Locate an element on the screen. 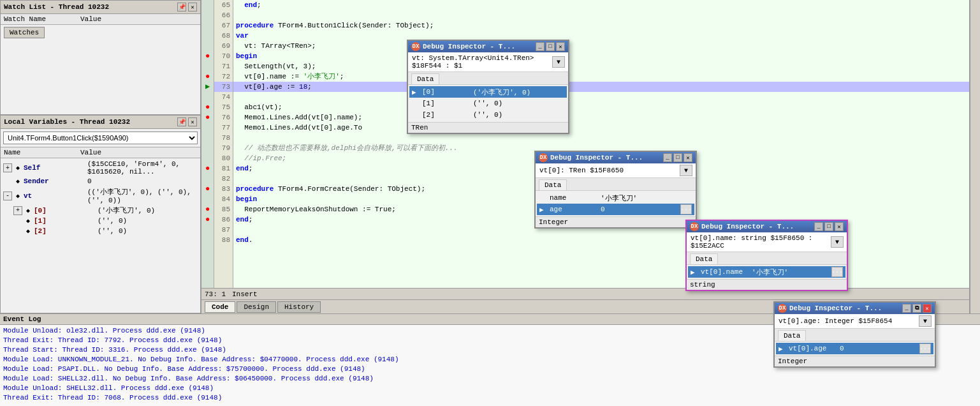 The height and width of the screenshot is (406, 980). di2-expression: vt[0]: TRen $15F8650 ▼ is located at coordinates (616, 171).